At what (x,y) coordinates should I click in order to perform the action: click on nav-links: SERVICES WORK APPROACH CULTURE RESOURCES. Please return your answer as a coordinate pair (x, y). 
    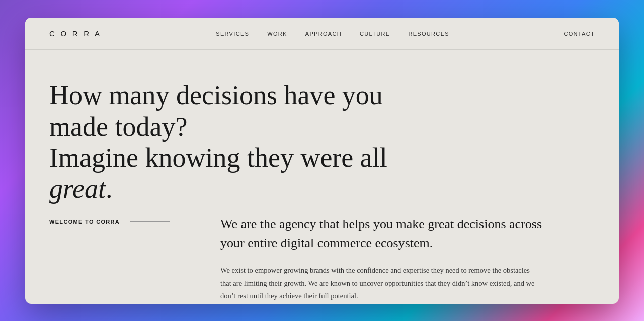
    Looking at the image, I should click on (333, 33).